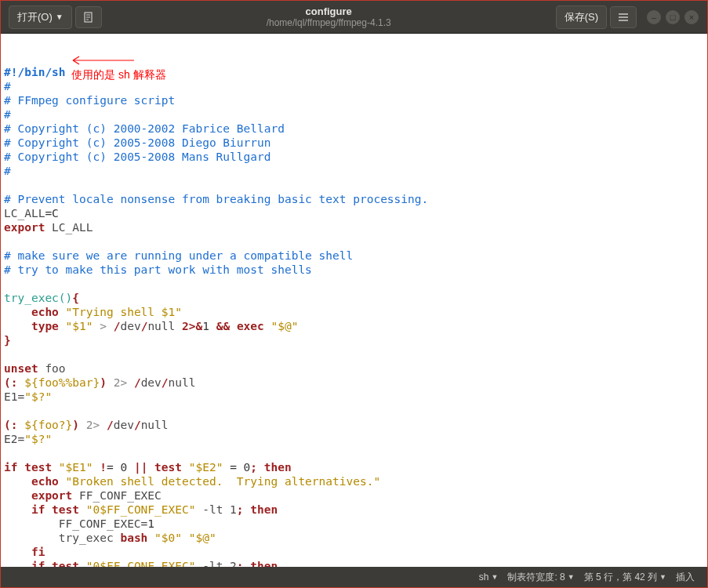 The height and width of the screenshot is (588, 708). Describe the element at coordinates (38, 552) in the screenshot. I see `code-text: fi` at that location.